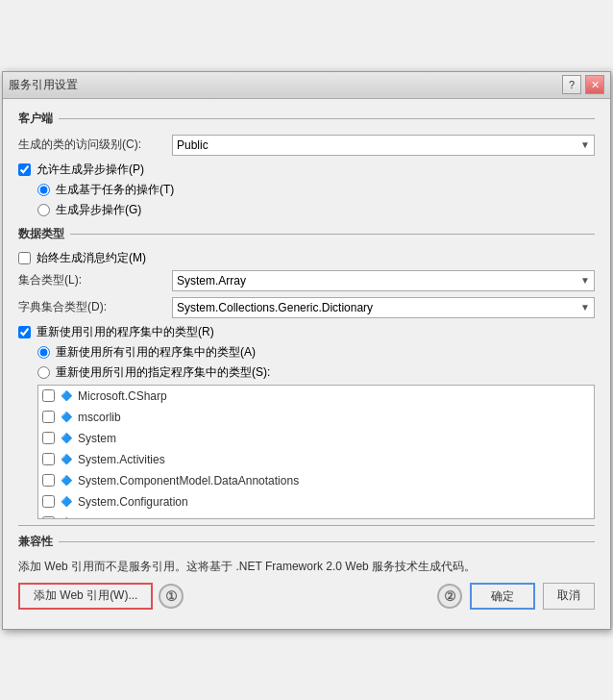  What do you see at coordinates (163, 373) in the screenshot?
I see `reuse-specified-label: 重新使用所引用的指定程序集中的类型(S):` at bounding box center [163, 373].